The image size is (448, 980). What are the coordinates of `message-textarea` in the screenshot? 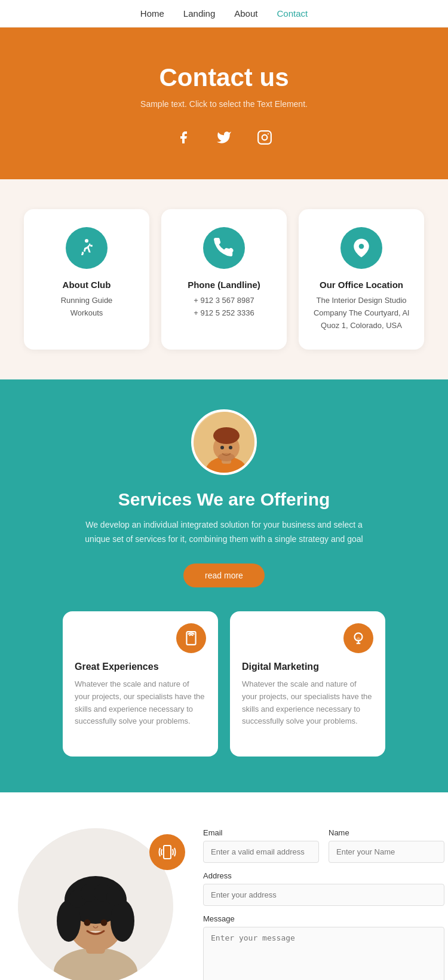 It's located at (324, 954).